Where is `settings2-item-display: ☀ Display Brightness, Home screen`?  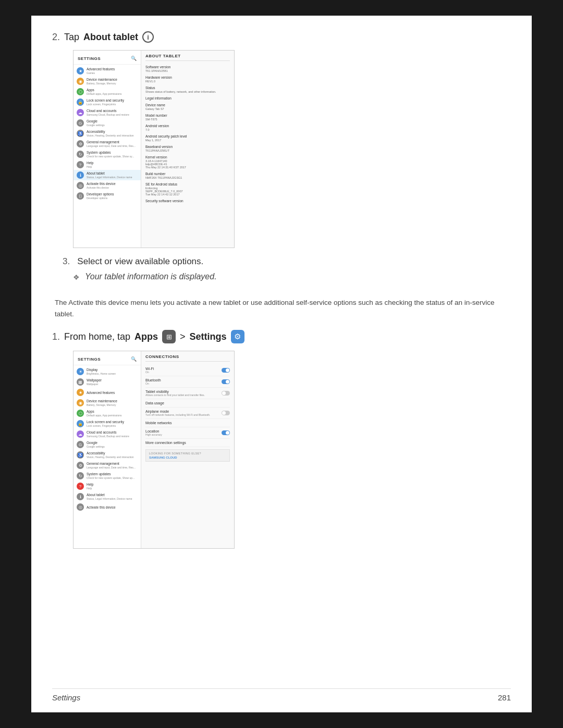
settings2-item-display: ☀ Display Brightness, Home screen is located at coordinates (107, 372).